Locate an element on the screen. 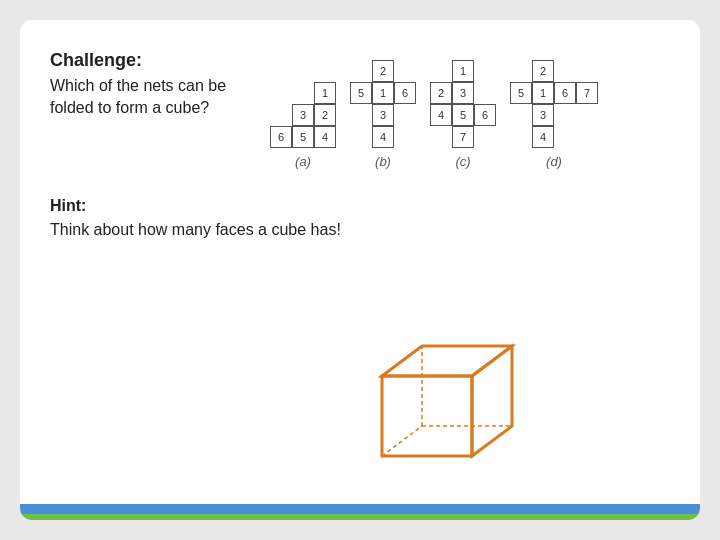  cube-svg is located at coordinates (432, 406).